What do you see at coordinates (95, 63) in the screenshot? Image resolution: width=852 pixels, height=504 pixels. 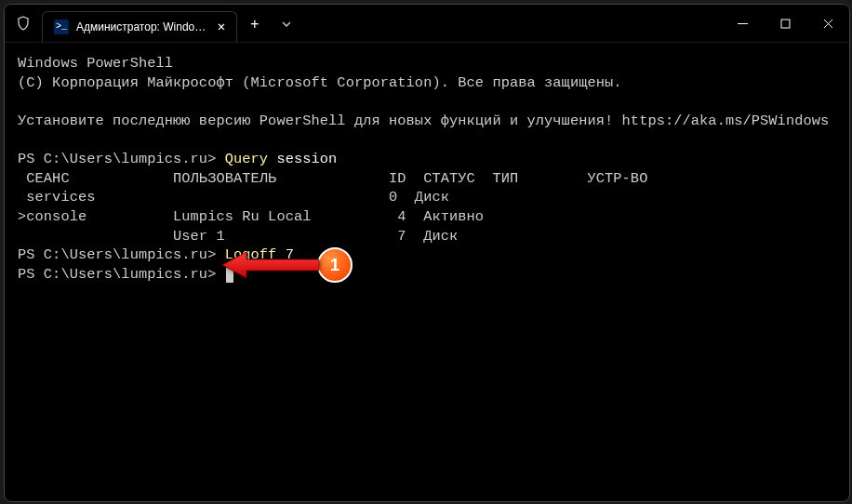 I see `line: Windows PowerShell` at bounding box center [95, 63].